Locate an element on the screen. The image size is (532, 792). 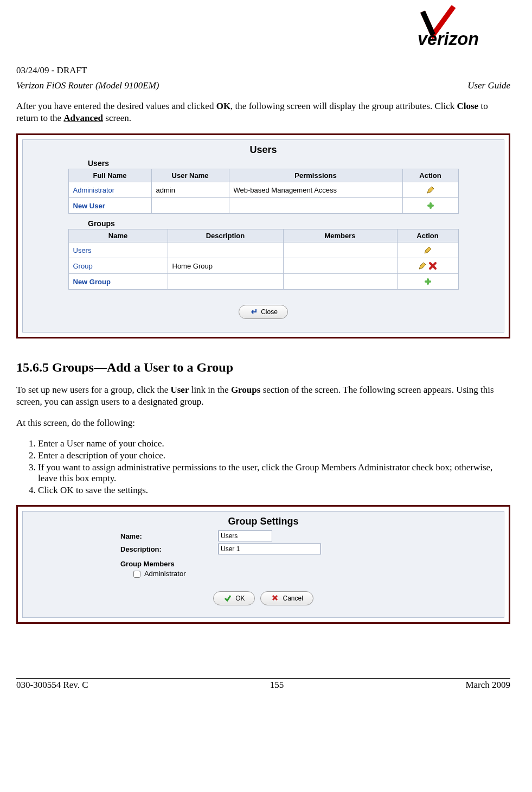
description-label: Description: is located at coordinates (120, 549).